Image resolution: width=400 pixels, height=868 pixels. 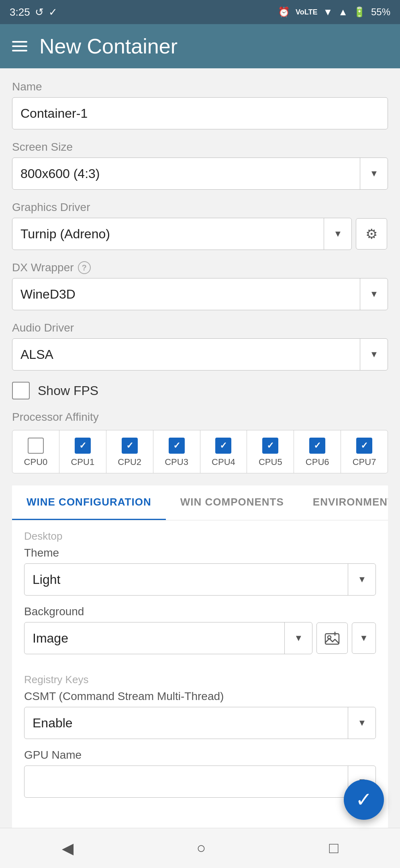 I want to click on background-select: Image, so click(x=168, y=638).